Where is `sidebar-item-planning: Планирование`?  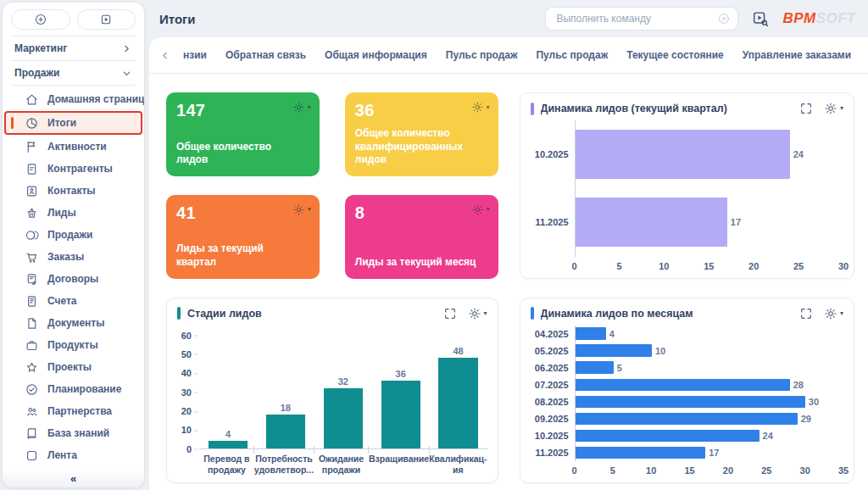 sidebar-item-planning: Планирование is located at coordinates (73, 389).